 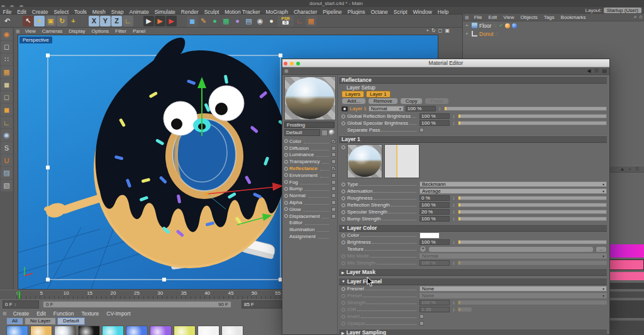 What do you see at coordinates (277, 12) in the screenshot?
I see `menu-item: MoGraph` at bounding box center [277, 12].